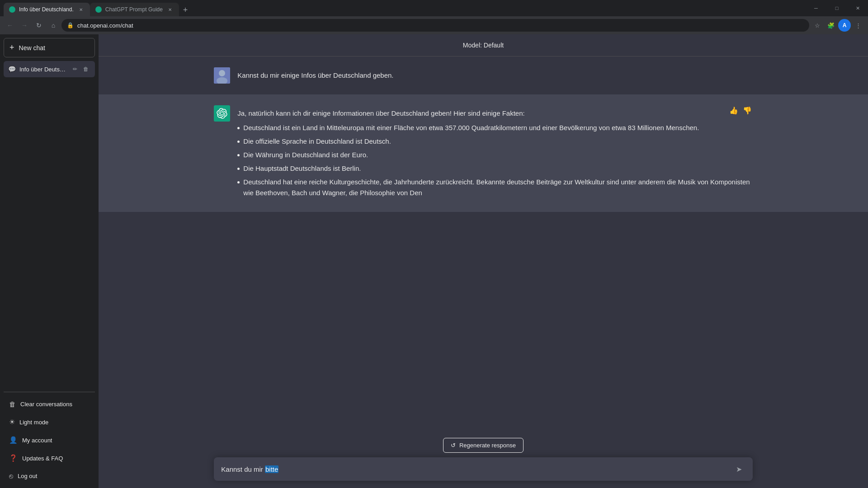 Image resolution: width=868 pixels, height=488 pixels. I want to click on input-prefix-text: Kannst du mir, so click(243, 469).